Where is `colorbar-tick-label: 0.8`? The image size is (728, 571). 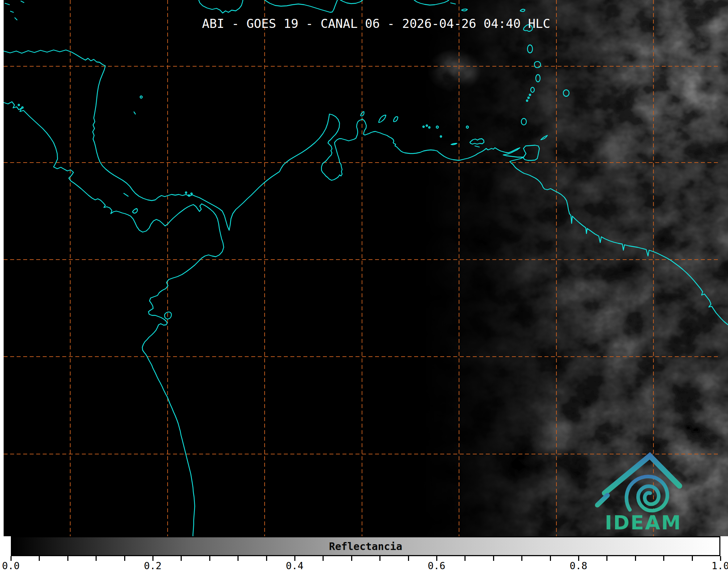
colorbar-tick-label: 0.8 is located at coordinates (578, 566).